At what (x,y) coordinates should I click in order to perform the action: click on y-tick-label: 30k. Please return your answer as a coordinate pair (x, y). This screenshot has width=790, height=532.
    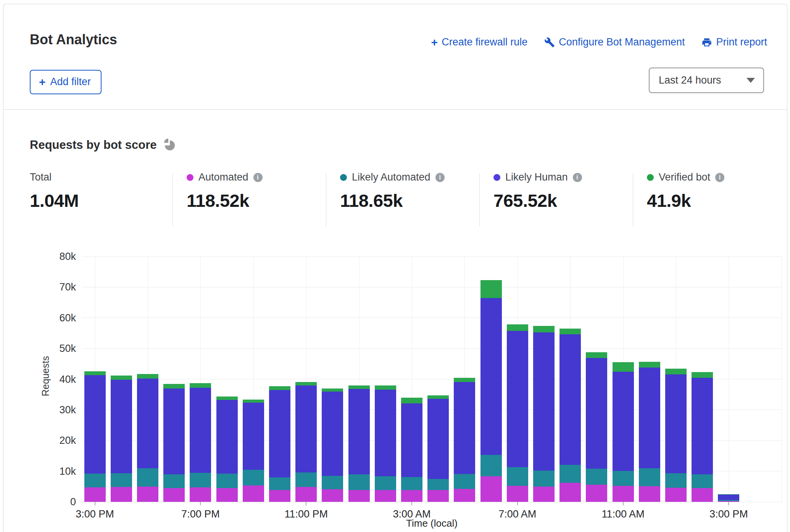
    Looking at the image, I should click on (49, 410).